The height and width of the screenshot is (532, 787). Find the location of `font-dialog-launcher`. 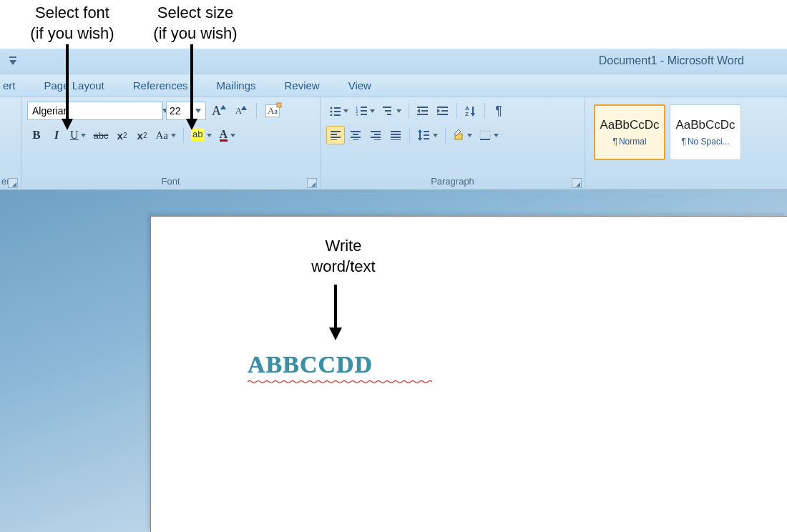

font-dialog-launcher is located at coordinates (312, 183).